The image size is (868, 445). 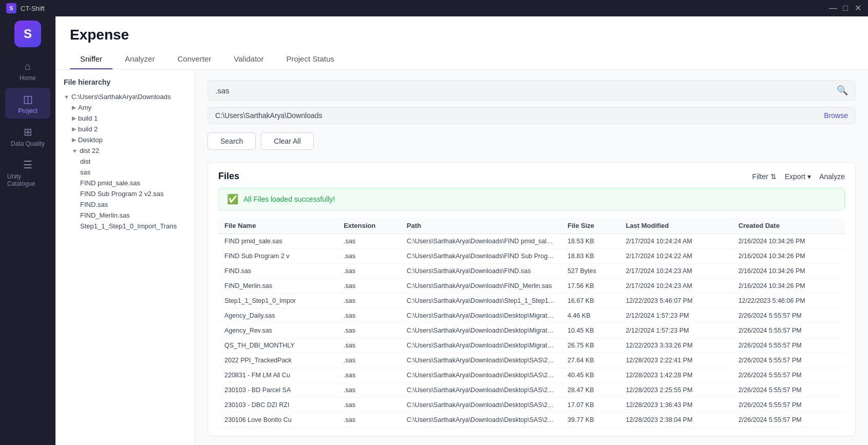 I want to click on clear-all-button: Clear All, so click(x=287, y=141).